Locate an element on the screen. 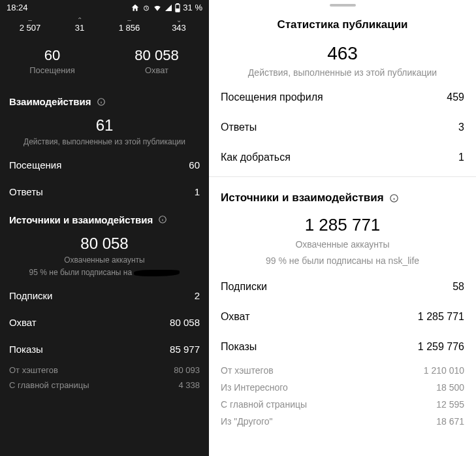  page-title: Статистика публикации is located at coordinates (342, 22).